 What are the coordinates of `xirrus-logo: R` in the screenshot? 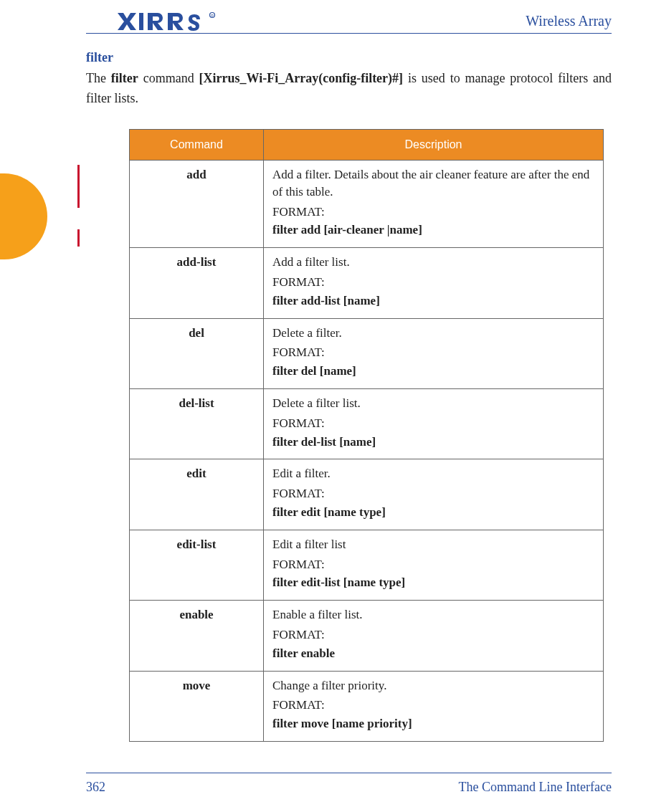 It's located at (168, 22).